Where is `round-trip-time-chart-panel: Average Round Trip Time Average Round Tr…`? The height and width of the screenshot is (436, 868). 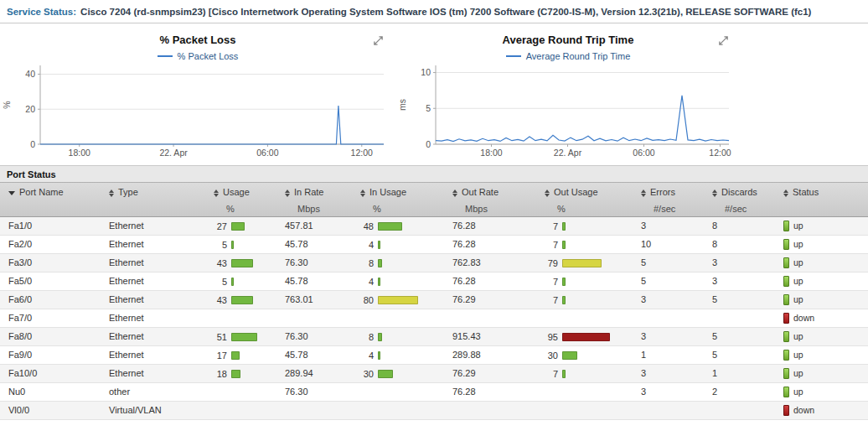
round-trip-time-chart-panel: Average Round Trip Time Average Round Tr… is located at coordinates (568, 94).